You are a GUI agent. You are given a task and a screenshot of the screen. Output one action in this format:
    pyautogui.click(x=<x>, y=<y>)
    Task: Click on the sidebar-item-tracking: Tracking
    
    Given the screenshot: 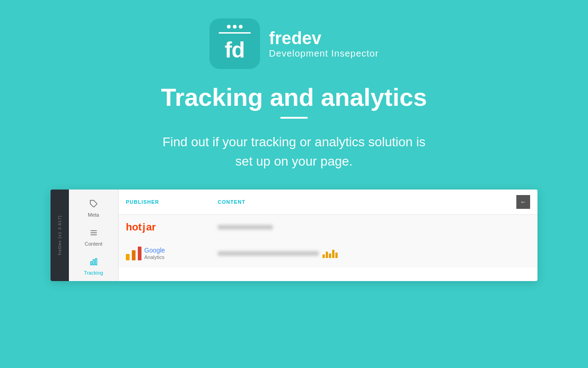 What is the action you would take?
    pyautogui.click(x=94, y=267)
    